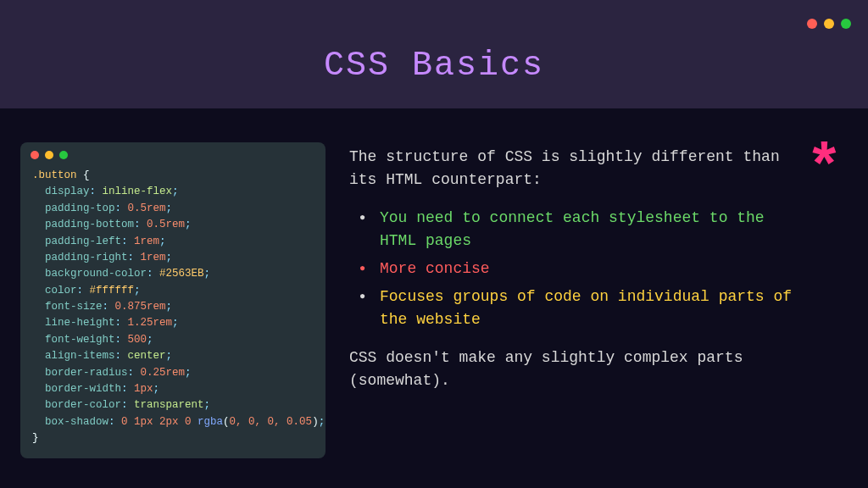 The height and width of the screenshot is (488, 868). I want to click on asterisk-icon: *, so click(824, 169).